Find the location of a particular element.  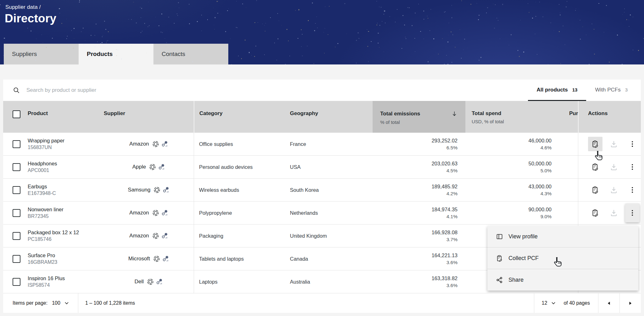

table-row: HeadphonesAPC0001 Apple Personal audio d… is located at coordinates (322, 167).